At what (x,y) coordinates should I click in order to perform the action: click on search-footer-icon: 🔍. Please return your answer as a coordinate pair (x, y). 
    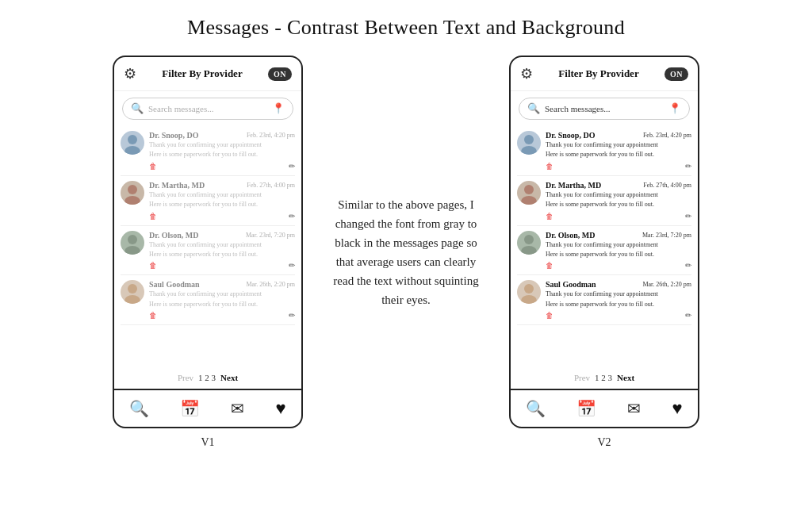
    Looking at the image, I should click on (140, 409).